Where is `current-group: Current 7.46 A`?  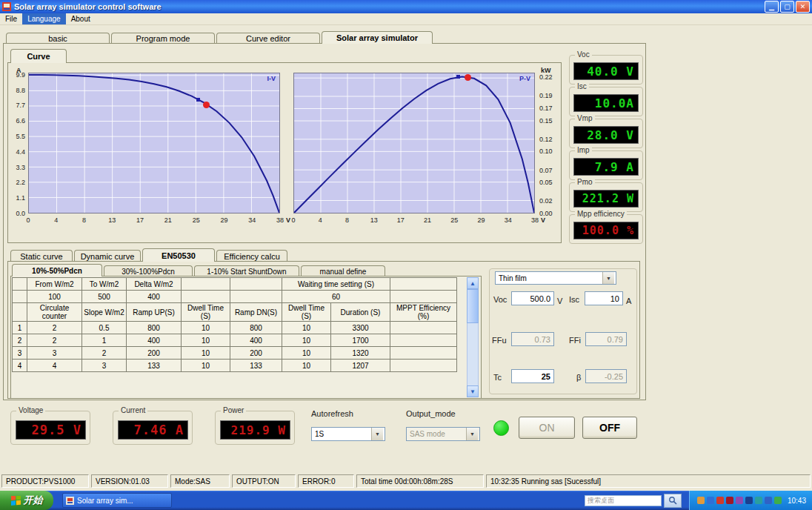
current-group: Current 7.46 A is located at coordinates (153, 428).